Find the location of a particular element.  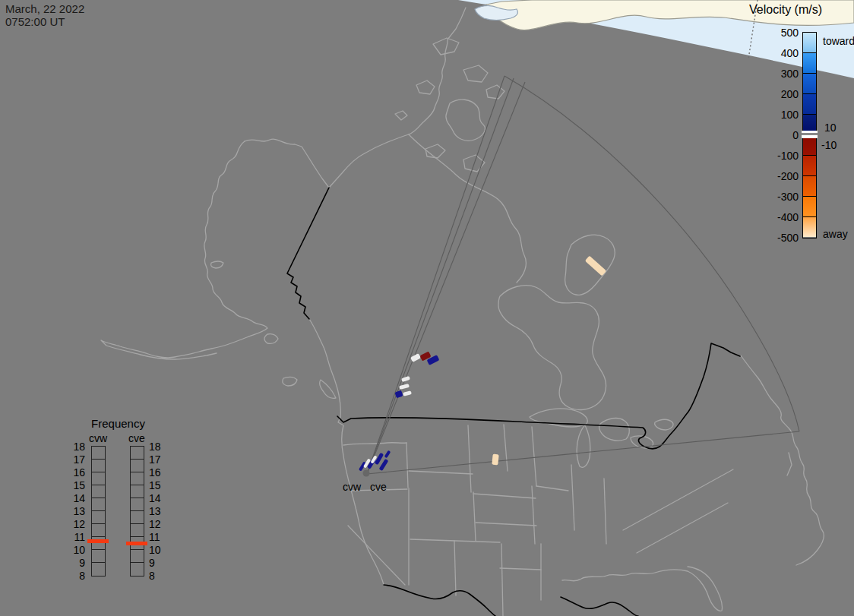

date-text: March, 22 2022 is located at coordinates (45, 9).